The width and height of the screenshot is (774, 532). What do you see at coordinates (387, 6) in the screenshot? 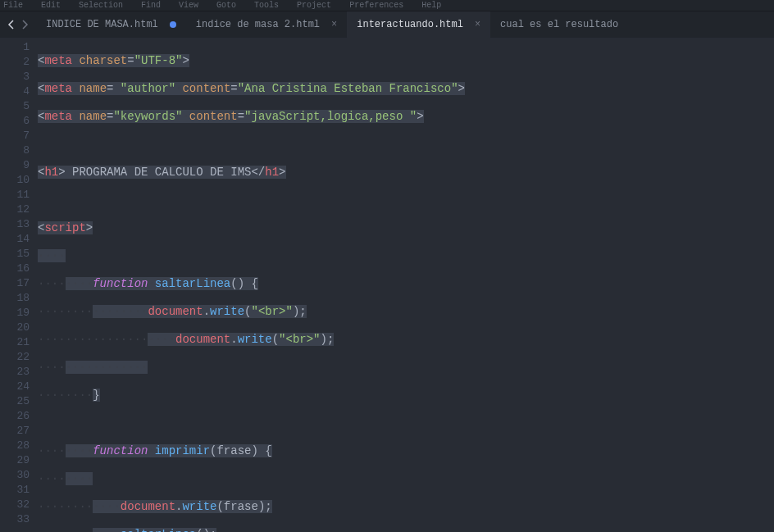
I see `menu-bar: File Edit Selection Find View Goto Tools…` at bounding box center [387, 6].